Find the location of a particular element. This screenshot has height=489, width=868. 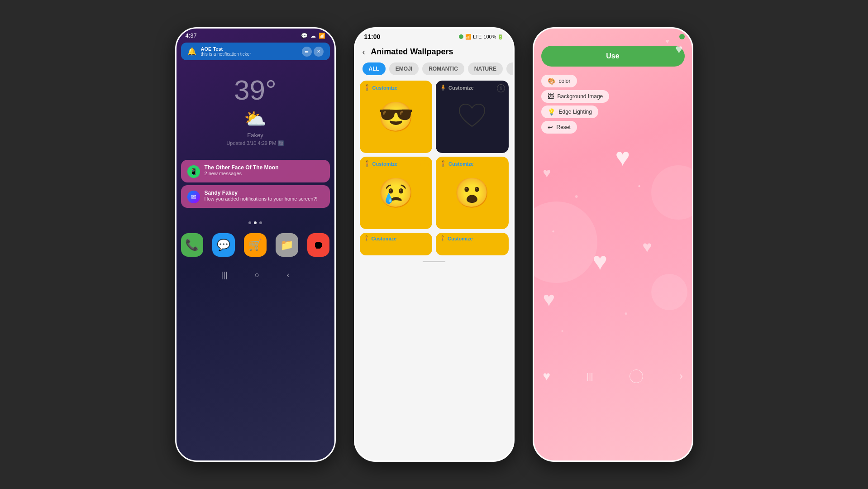

nav-home-circle is located at coordinates (636, 376).